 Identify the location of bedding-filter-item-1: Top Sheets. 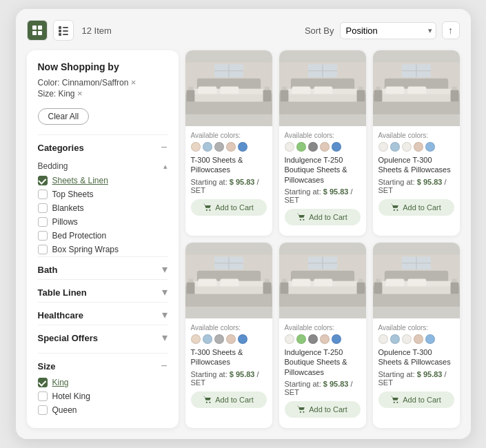
(103, 194).